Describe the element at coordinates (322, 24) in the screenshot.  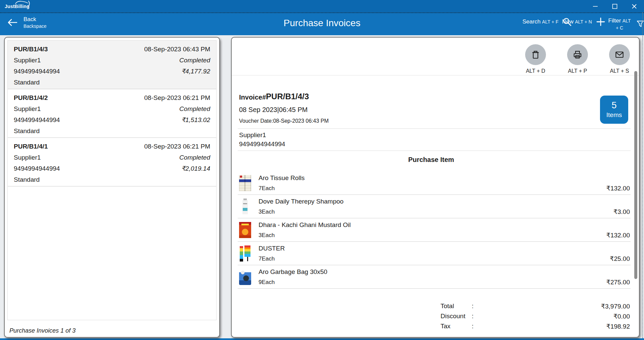
I see `page-header: Back Backspace Purchase Invoices Search …` at that location.